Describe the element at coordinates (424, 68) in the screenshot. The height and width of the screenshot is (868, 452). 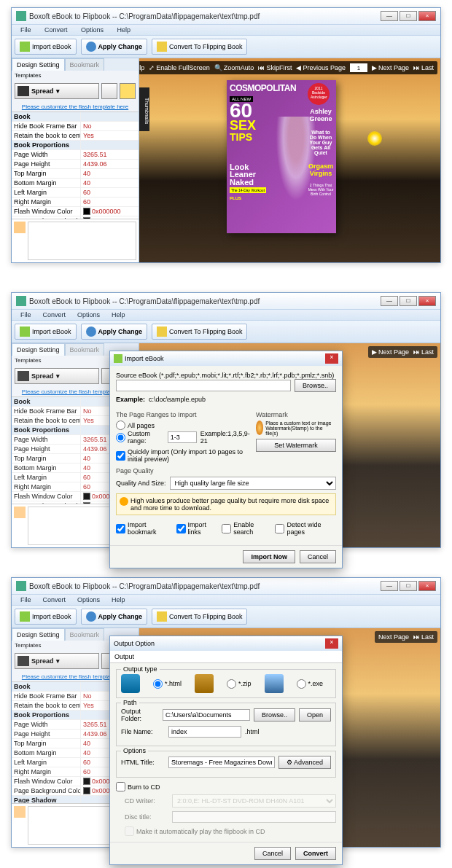
I see `last-page-button: ⏭ Last` at that location.